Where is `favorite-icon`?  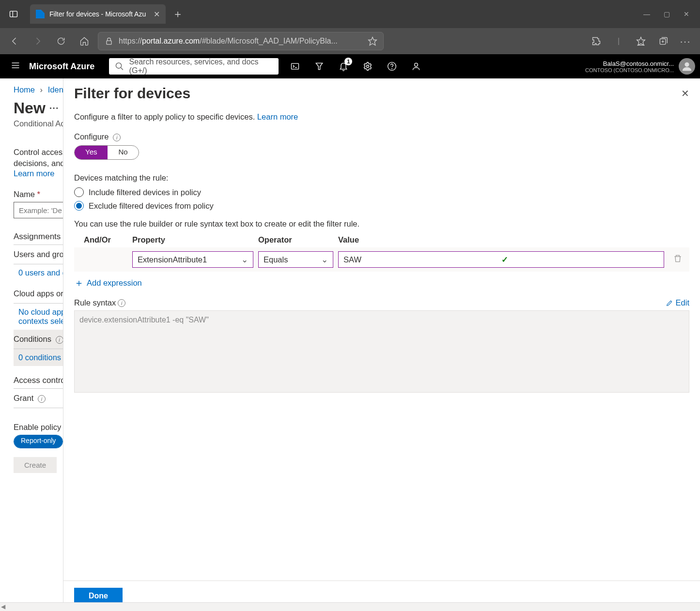 favorite-icon is located at coordinates (373, 41).